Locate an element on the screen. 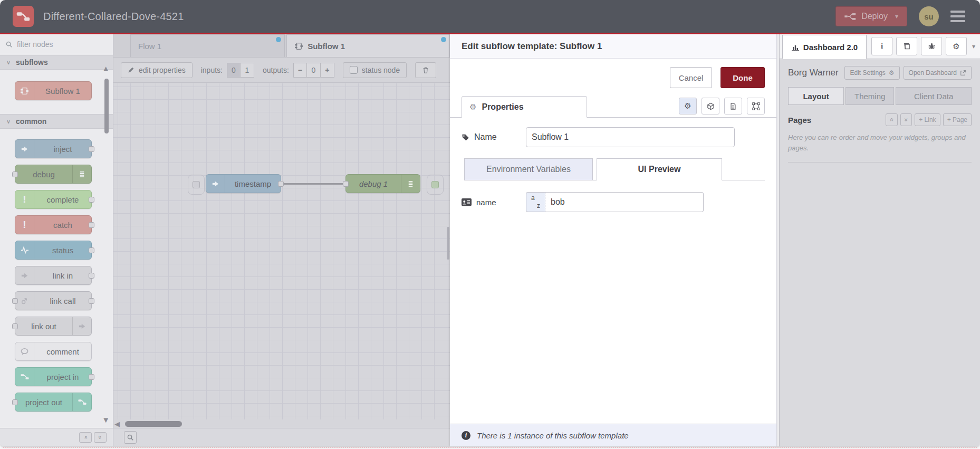 Image resolution: width=980 pixels, height=449 pixels. string-type-selector: a z is located at coordinates (536, 202).